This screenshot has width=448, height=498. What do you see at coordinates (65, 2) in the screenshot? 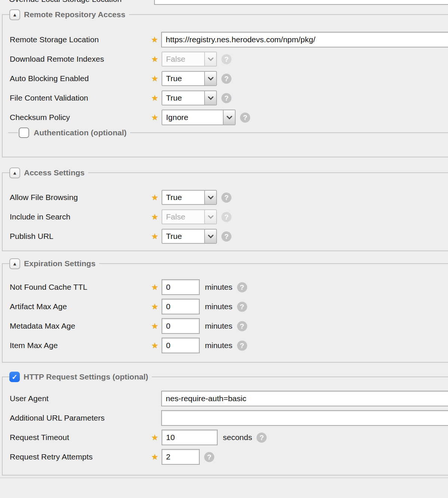
I see `override-local-storage-label: Override Local Storage Location` at bounding box center [65, 2].